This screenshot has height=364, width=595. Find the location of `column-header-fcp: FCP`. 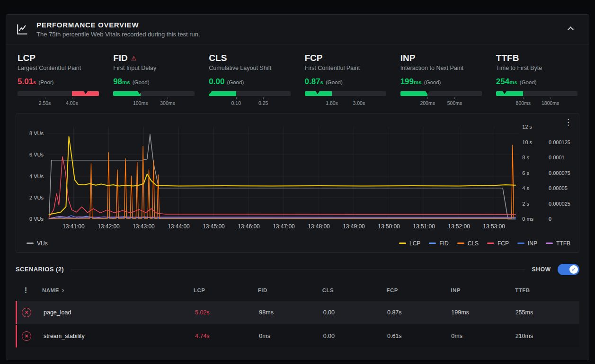

column-header-fcp: FCP is located at coordinates (418, 290).